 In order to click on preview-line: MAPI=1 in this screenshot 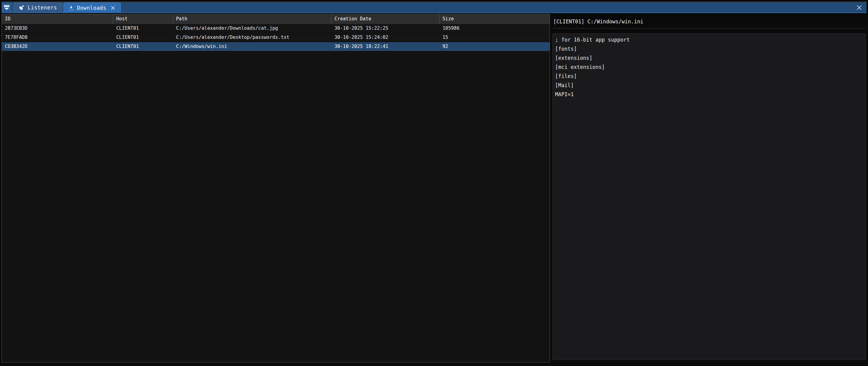, I will do `click(709, 94)`.